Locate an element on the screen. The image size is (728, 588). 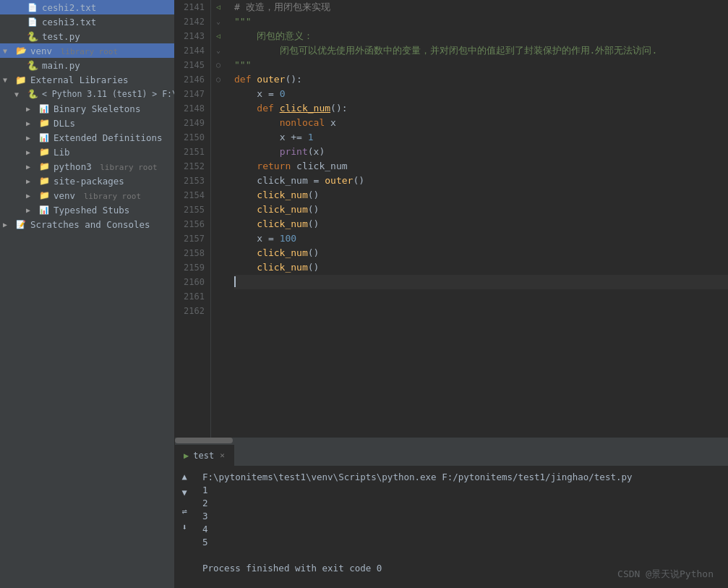
code-line-2146: def outer(): is located at coordinates (481, 80).